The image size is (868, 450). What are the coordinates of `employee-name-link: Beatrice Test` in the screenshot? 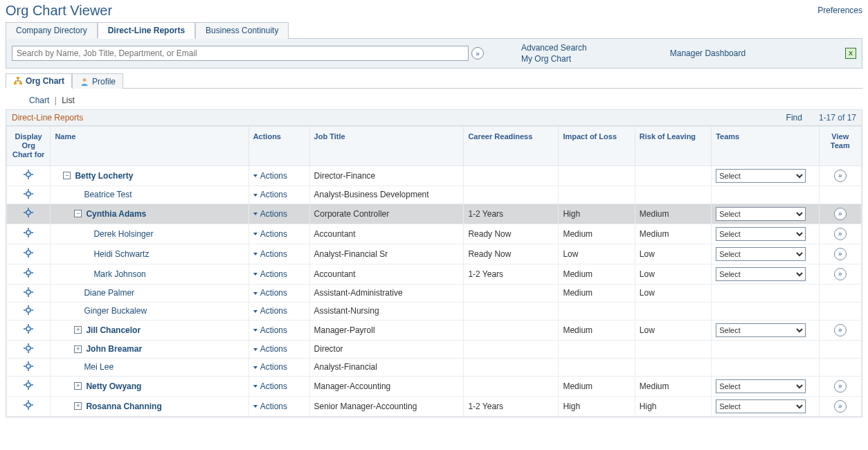 It's located at (108, 195).